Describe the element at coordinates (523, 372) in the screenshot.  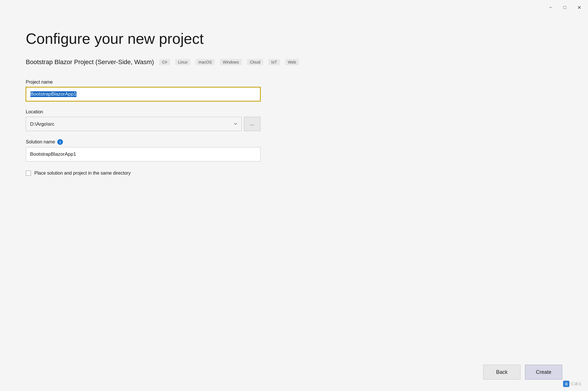
I see `bottom-bar: Back Create` at that location.